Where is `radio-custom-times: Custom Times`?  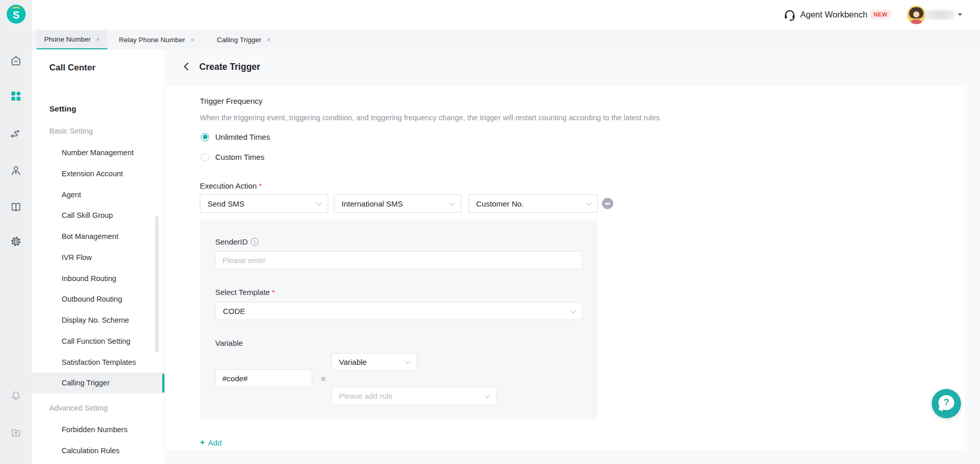 radio-custom-times: Custom Times is located at coordinates (233, 157).